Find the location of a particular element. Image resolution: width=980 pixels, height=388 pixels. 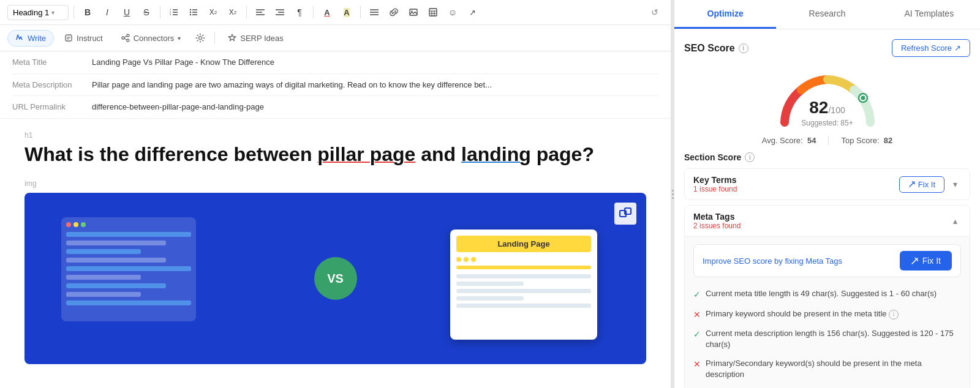

bold-button: B is located at coordinates (88, 12).